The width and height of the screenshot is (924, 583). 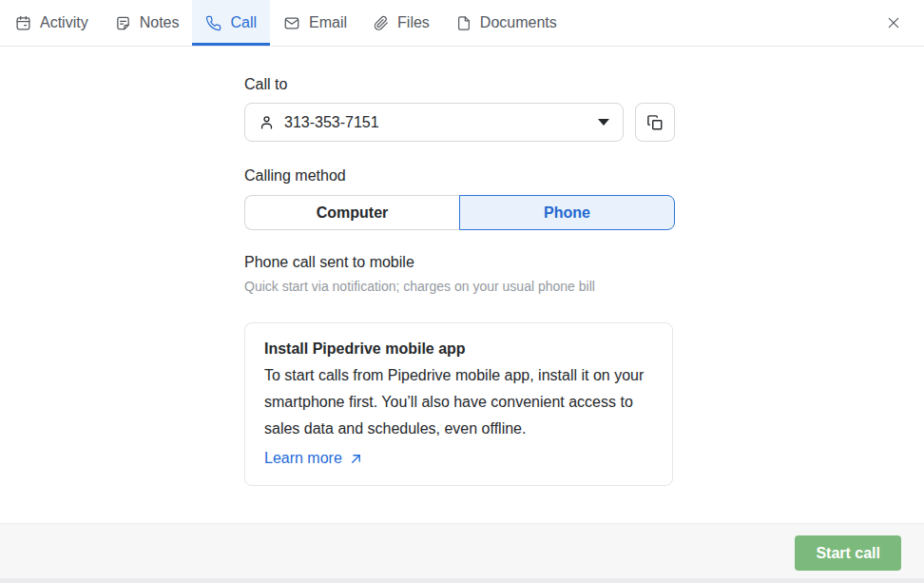 What do you see at coordinates (231, 23) in the screenshot?
I see `tab-call: Call` at bounding box center [231, 23].